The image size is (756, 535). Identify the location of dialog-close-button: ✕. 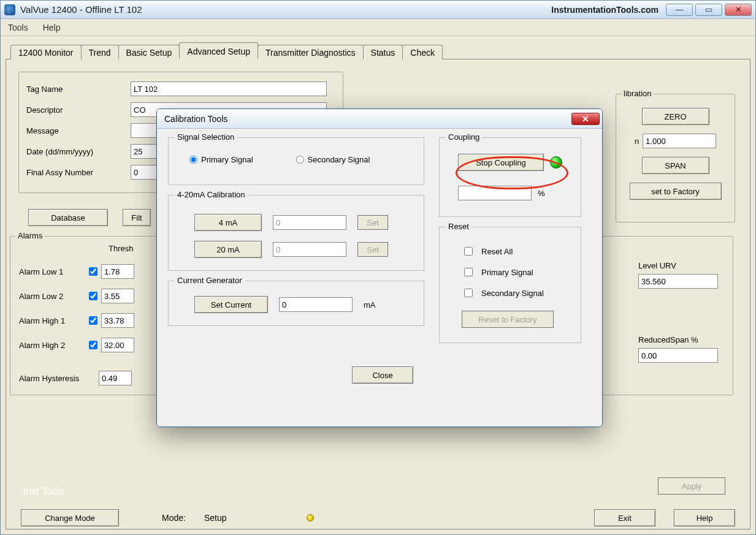
(586, 119).